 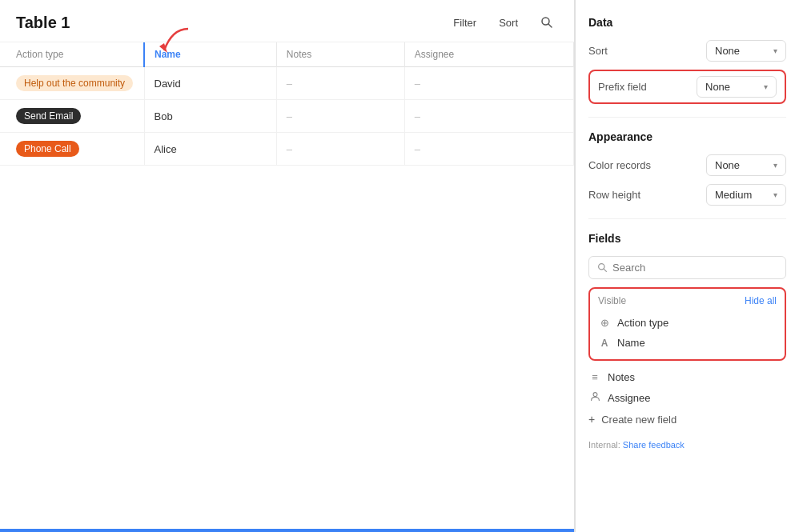 What do you see at coordinates (687, 267) in the screenshot?
I see `fields-search-box` at bounding box center [687, 267].